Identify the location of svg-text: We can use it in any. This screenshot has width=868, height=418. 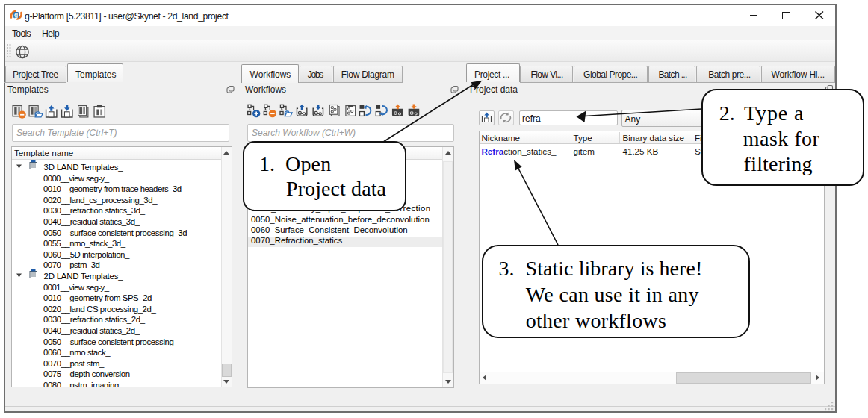
(613, 294).